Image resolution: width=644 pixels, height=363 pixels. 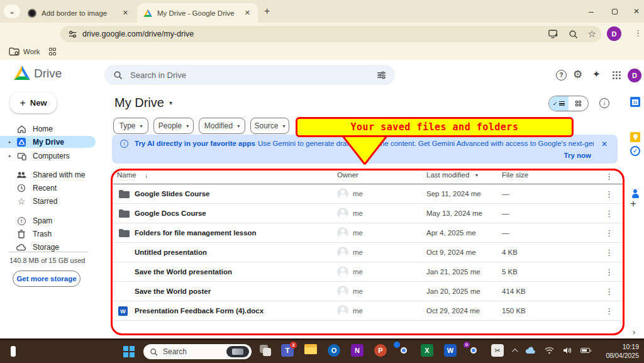 What do you see at coordinates (79, 13) in the screenshot?
I see `tab-title: Add border to image` at bounding box center [79, 13].